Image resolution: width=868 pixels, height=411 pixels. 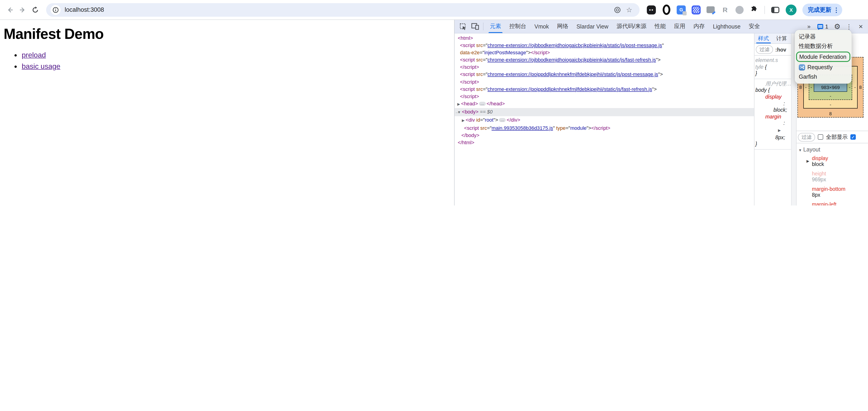 I want to click on devtools-tab: 内存, so click(x=699, y=26).